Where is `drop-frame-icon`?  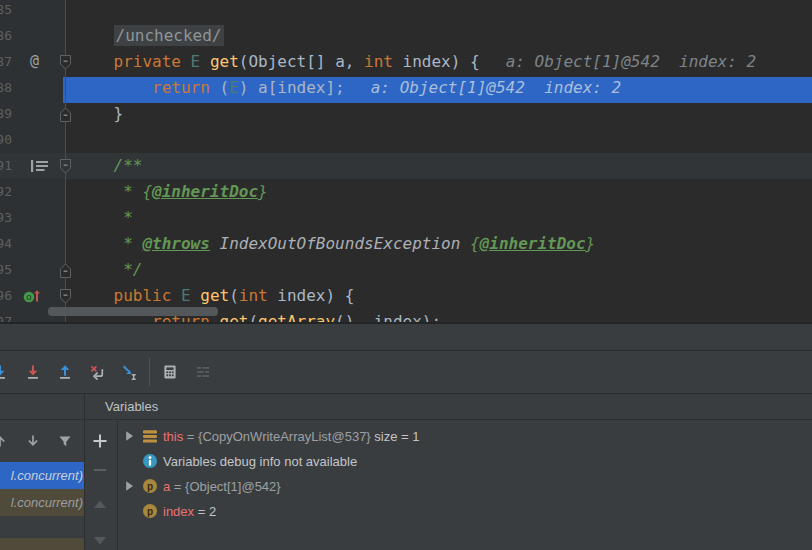 drop-frame-icon is located at coordinates (97, 372).